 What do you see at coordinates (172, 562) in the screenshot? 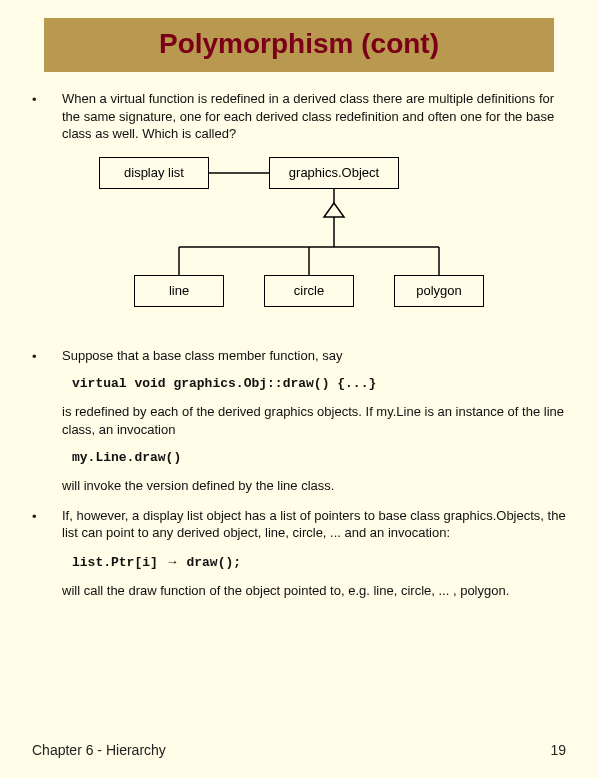
I see `arrow-icon: →` at bounding box center [172, 562].